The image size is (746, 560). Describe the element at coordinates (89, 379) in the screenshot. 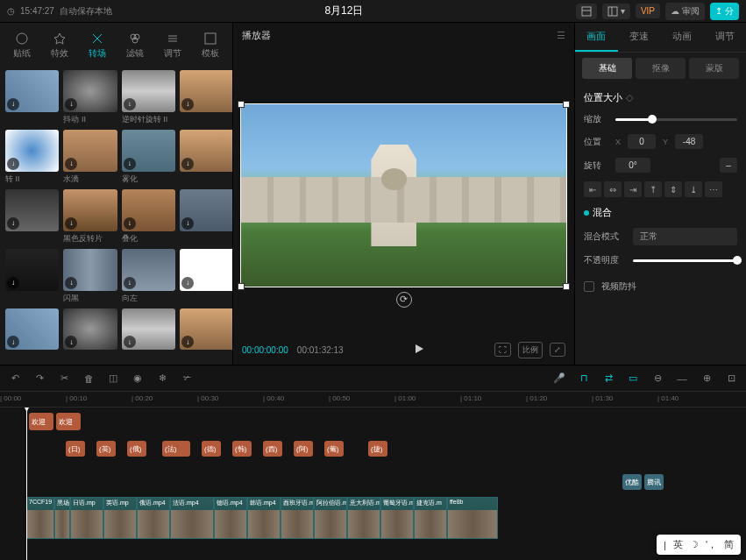

I see `delete-button: 🗑` at that location.